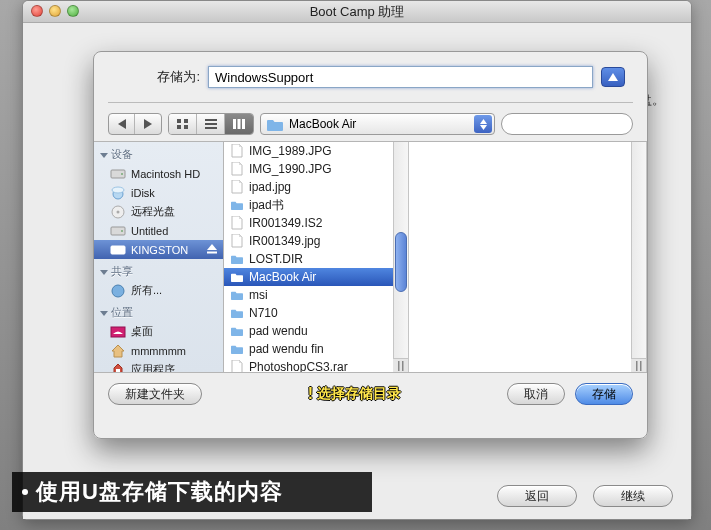 Image resolution: width=711 pixels, height=530 pixels. Describe the element at coordinates (122, 124) in the screenshot. I see `triangle-left-icon` at that location.